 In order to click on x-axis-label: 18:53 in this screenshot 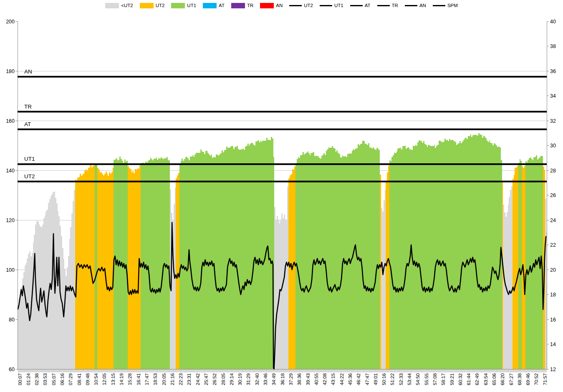, I will do `click(155, 379)`.